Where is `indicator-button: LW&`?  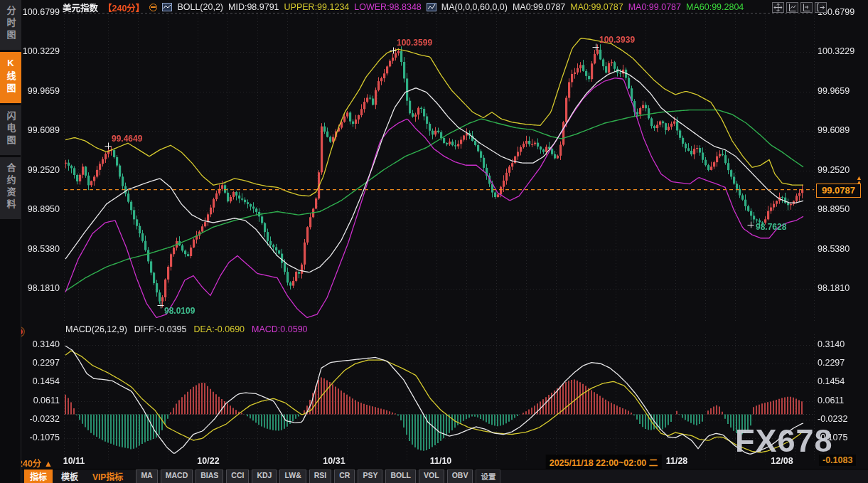
indicator-button: LW& is located at coordinates (293, 477).